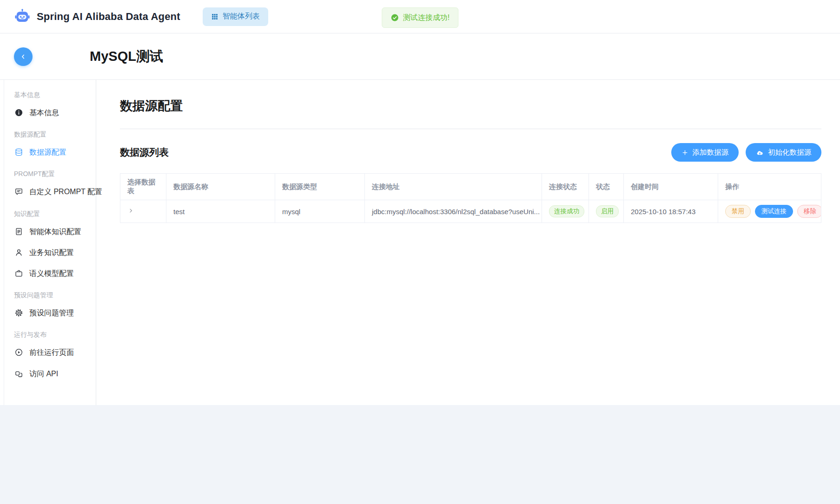  Describe the element at coordinates (770, 211) in the screenshot. I see `row-actions: 禁用 测试连接 移除` at that location.